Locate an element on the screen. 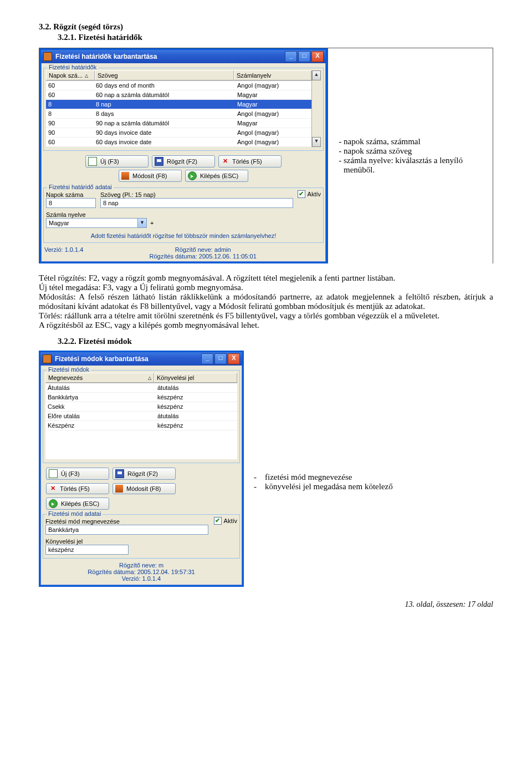  table-row: 88 daysAngol (magyar) is located at coordinates (178, 114).